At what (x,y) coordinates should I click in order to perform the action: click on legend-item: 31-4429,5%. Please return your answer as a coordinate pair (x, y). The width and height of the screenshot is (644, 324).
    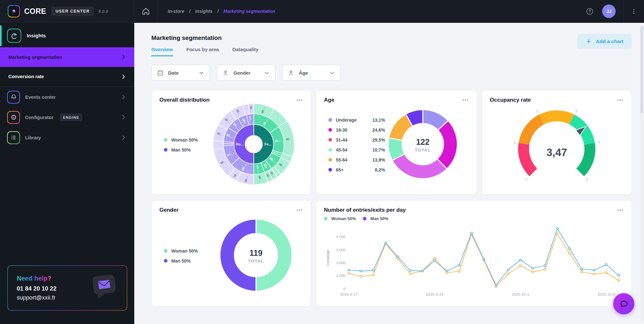
    Looking at the image, I should click on (357, 140).